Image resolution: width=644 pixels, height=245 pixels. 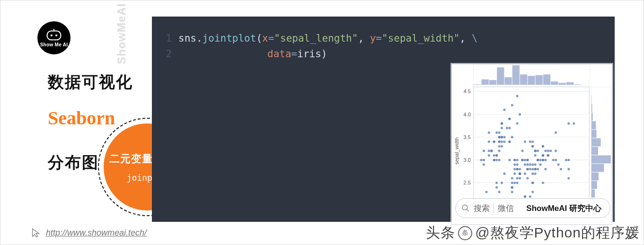 I want to click on svg-text: 4.0, so click(x=468, y=114).